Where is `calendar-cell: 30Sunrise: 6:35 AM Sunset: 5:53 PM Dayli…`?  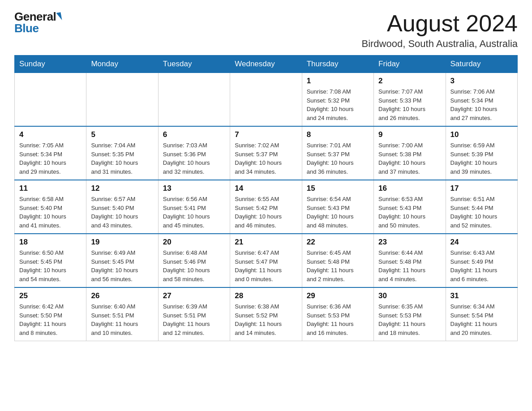 calendar-cell: 30Sunrise: 6:35 AM Sunset: 5:53 PM Dayli… is located at coordinates (410, 314).